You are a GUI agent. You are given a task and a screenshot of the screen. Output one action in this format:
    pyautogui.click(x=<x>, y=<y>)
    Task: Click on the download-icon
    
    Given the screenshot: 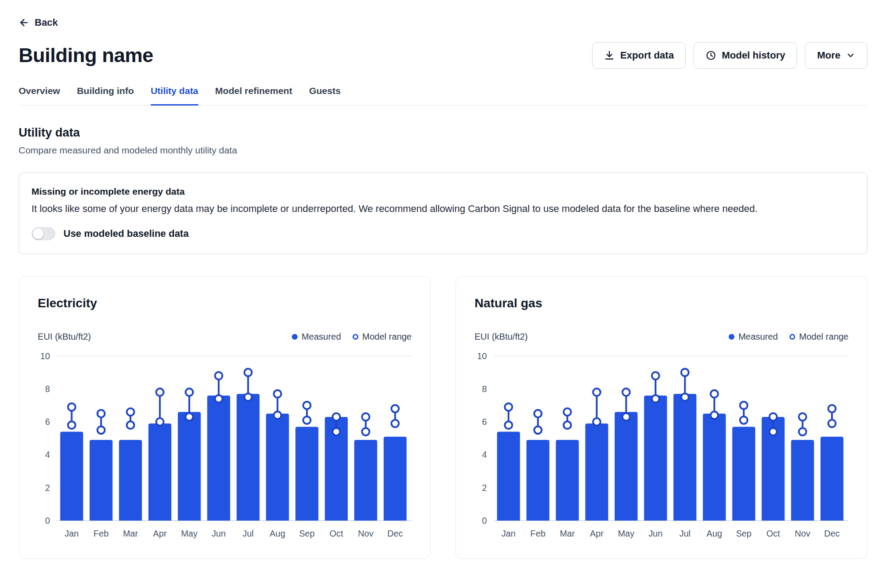 What is the action you would take?
    pyautogui.click(x=609, y=55)
    